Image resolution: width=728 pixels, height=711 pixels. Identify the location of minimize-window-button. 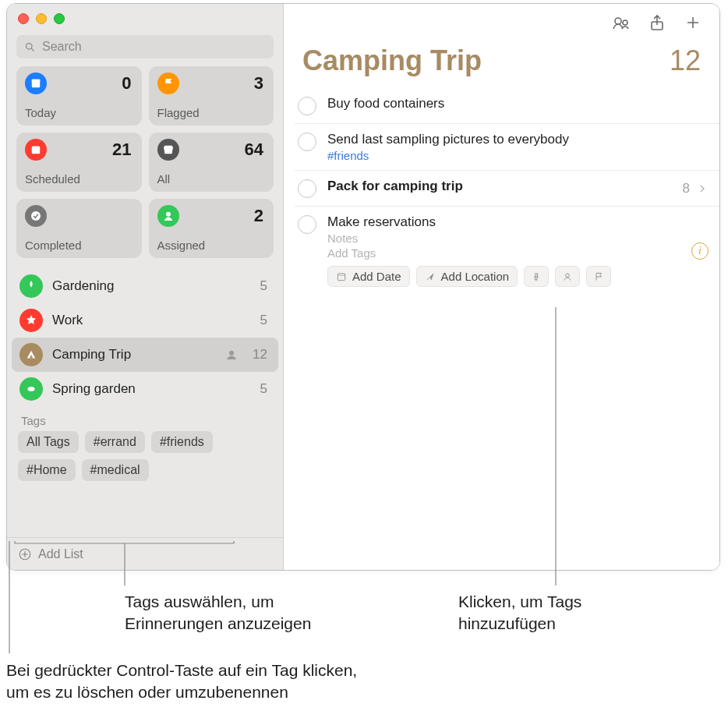
(41, 19).